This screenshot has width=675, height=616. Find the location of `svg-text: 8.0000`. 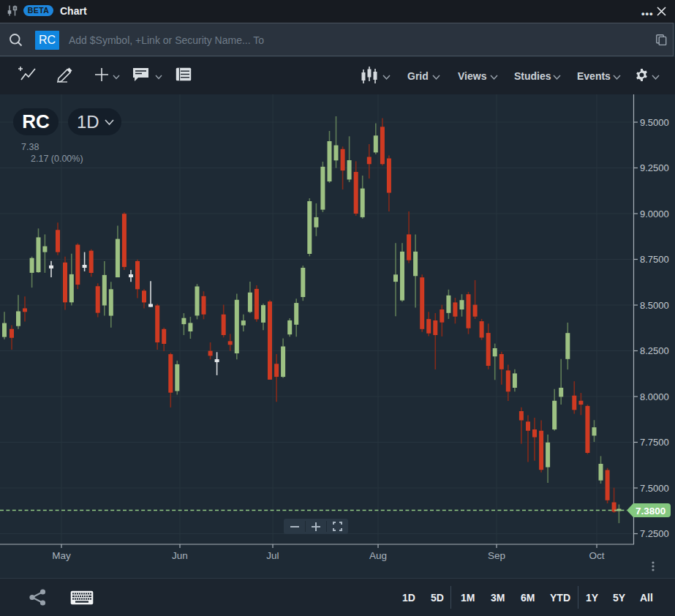

svg-text: 8.0000 is located at coordinates (655, 397).